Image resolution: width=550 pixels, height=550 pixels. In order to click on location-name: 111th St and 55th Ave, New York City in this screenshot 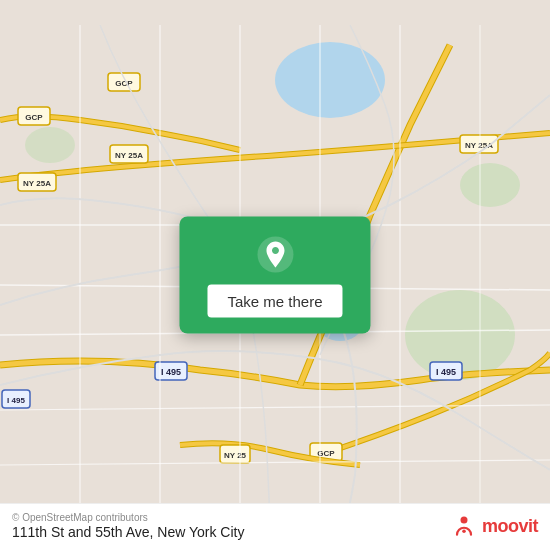, I will do `click(128, 532)`.